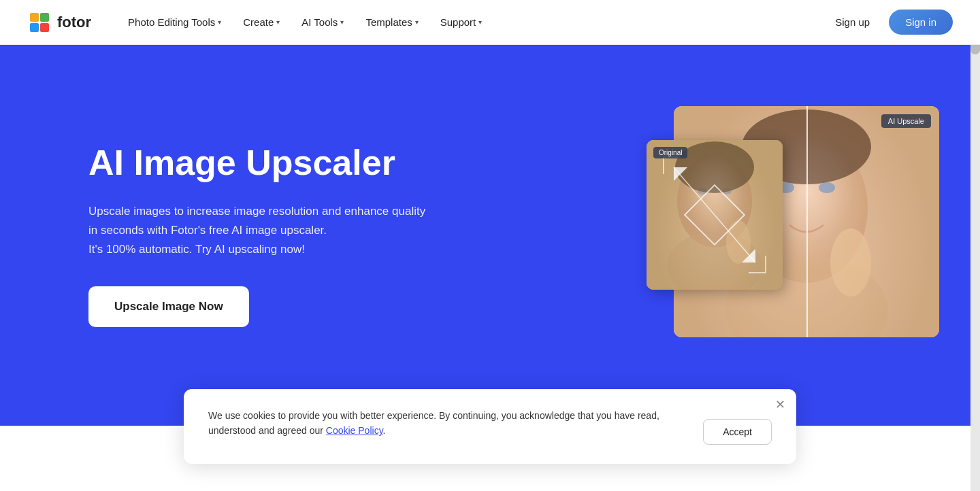  What do you see at coordinates (39, 22) in the screenshot?
I see `fotor-logo-icon` at bounding box center [39, 22].